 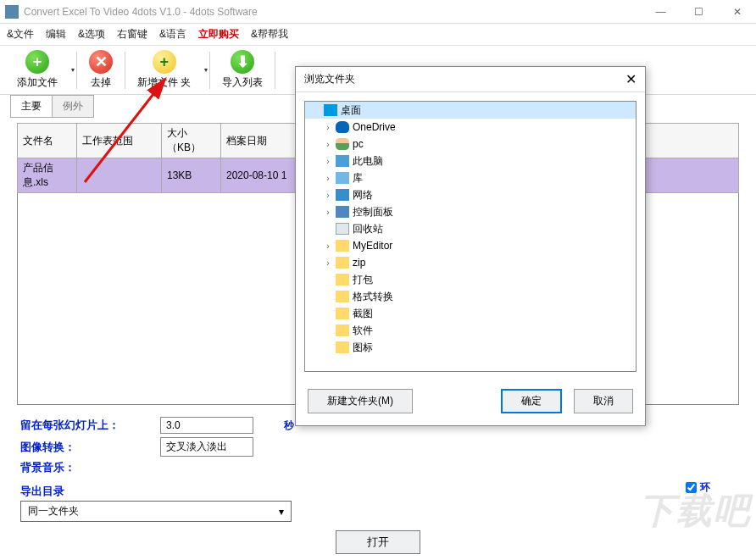 I want to click on tree-item-libraries: ›库, so click(x=470, y=178).